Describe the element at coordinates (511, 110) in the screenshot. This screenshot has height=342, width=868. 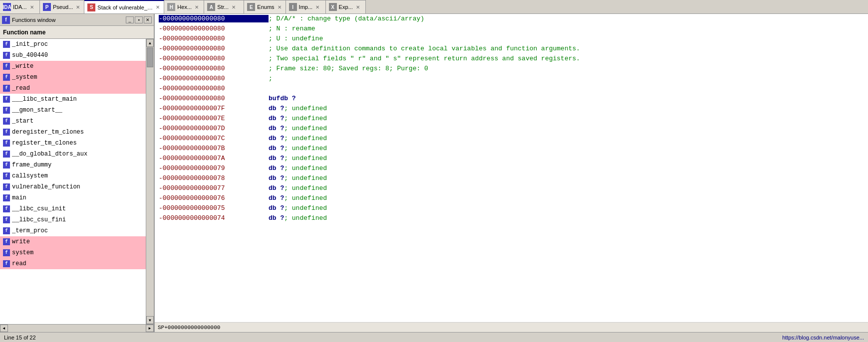
I see `code-line-9: -000000000000007F db ? ; undefined` at that location.